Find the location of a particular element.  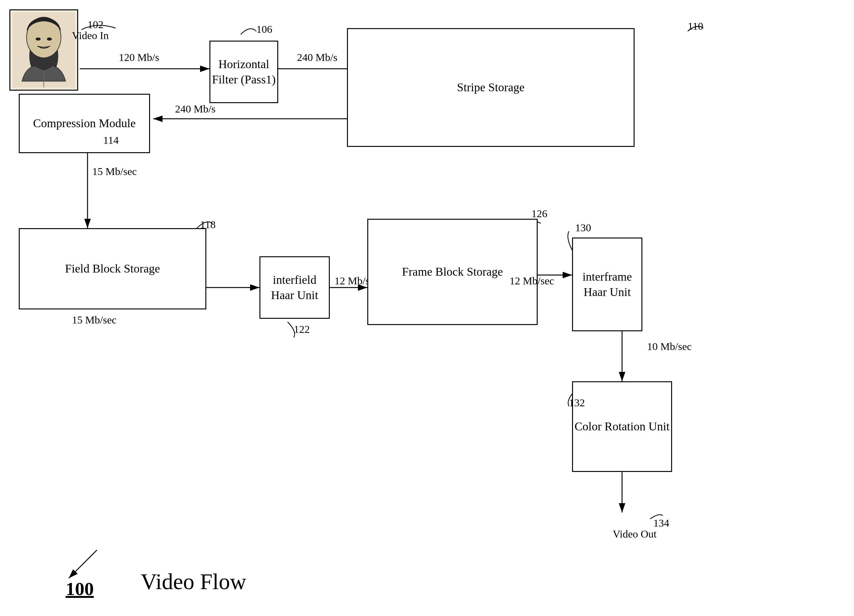

ref-118: 118 is located at coordinates (208, 225).